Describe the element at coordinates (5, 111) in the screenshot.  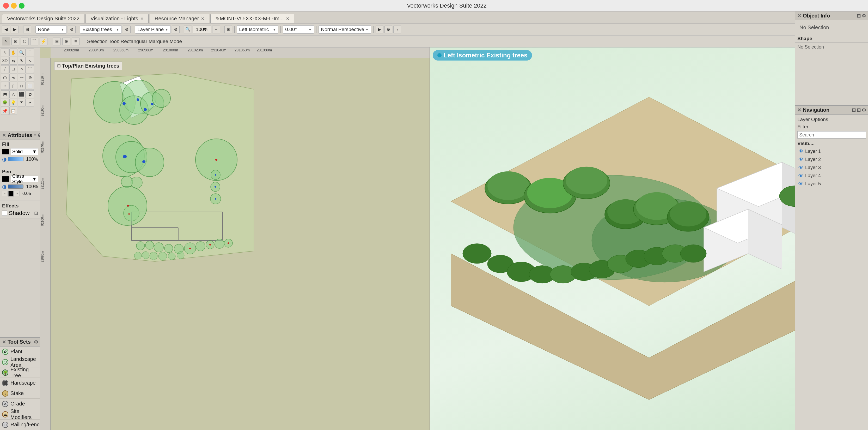
I see `callout-tool: 📌` at that location.